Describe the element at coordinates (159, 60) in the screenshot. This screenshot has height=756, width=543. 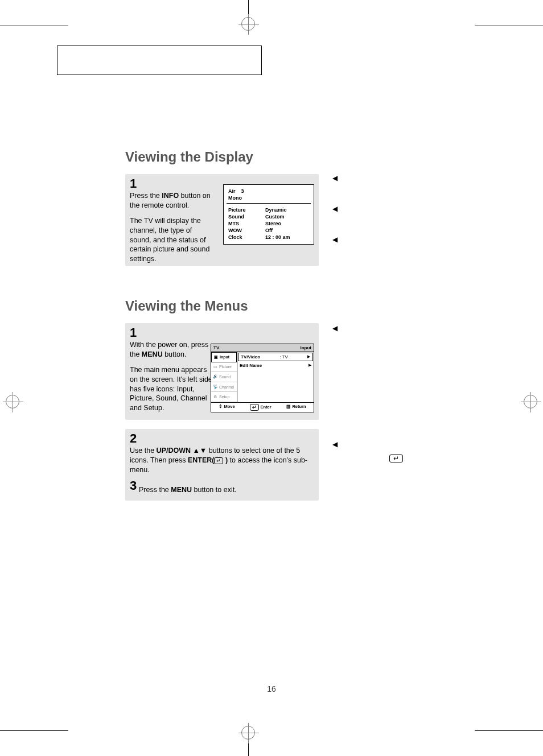
I see `header-box` at that location.